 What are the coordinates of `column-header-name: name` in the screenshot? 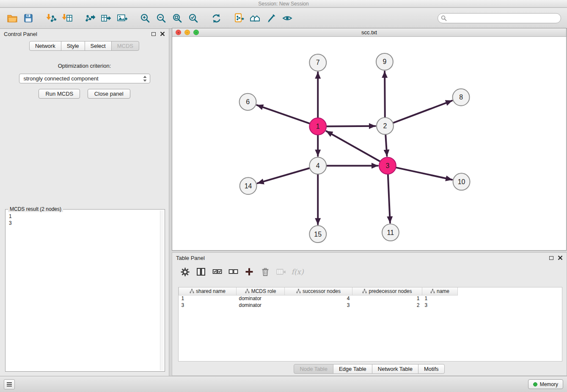 It's located at (440, 291).